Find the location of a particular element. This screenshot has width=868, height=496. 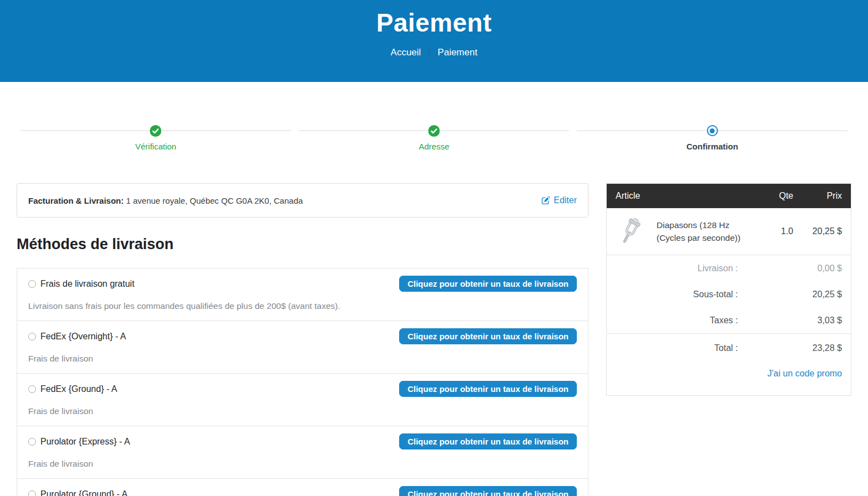

shipping-option-purolator-ground: Purolator {Ground} - A Cliquez pour obte… is located at coordinates (302, 487).